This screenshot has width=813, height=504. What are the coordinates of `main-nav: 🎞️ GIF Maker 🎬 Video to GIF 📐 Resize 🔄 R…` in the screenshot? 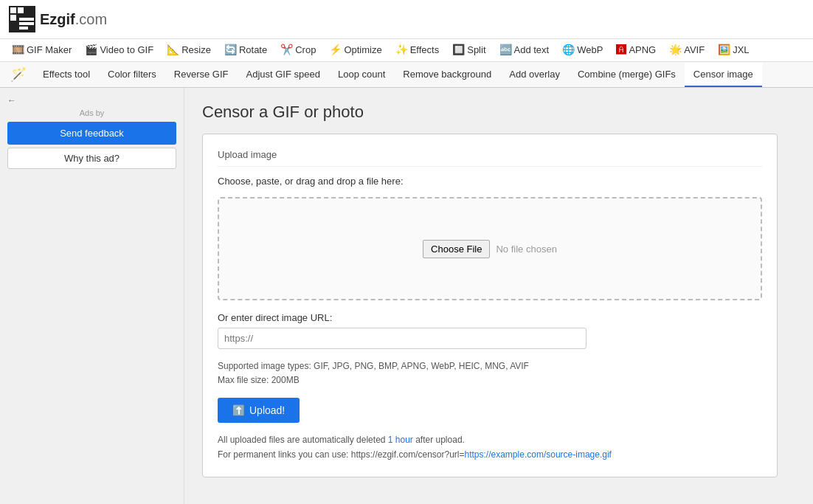 It's located at (406, 50).